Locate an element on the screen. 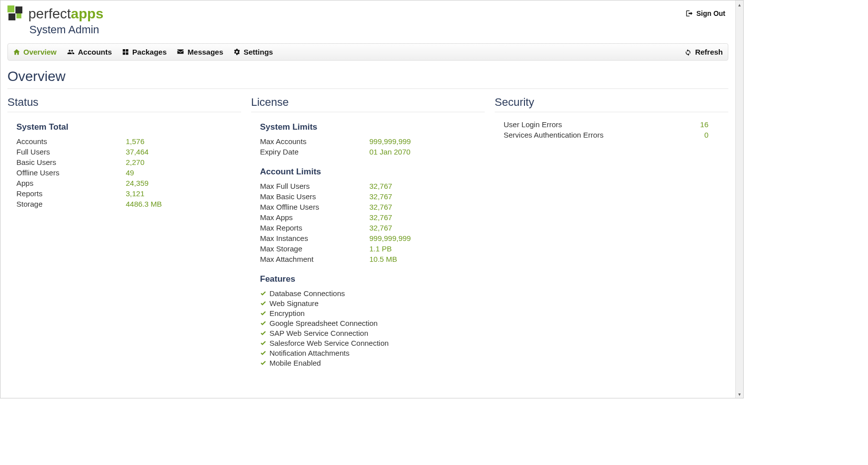 The width and height of the screenshot is (868, 465). kv-row: Max Full Users32,767 is located at coordinates (372, 186).